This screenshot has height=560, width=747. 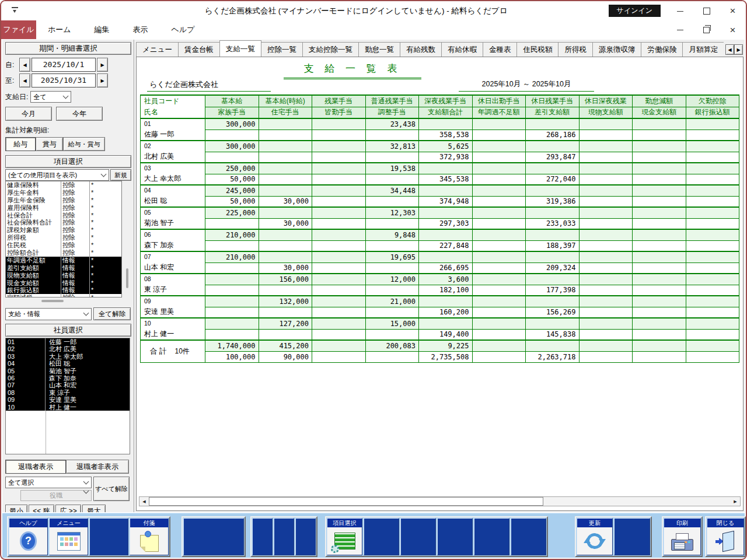 I want to click on employee-row: 09安達 里美, so click(x=68, y=400).